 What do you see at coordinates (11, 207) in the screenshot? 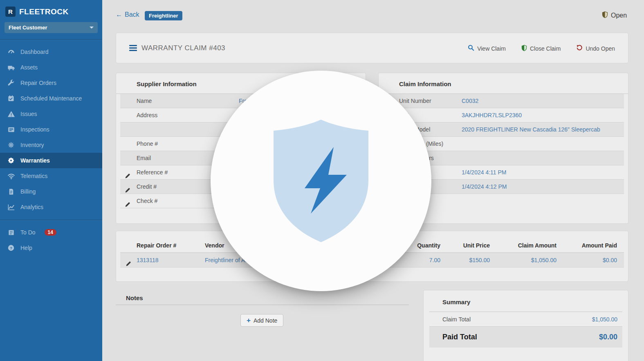
I see `chart-line-icon` at bounding box center [11, 207].